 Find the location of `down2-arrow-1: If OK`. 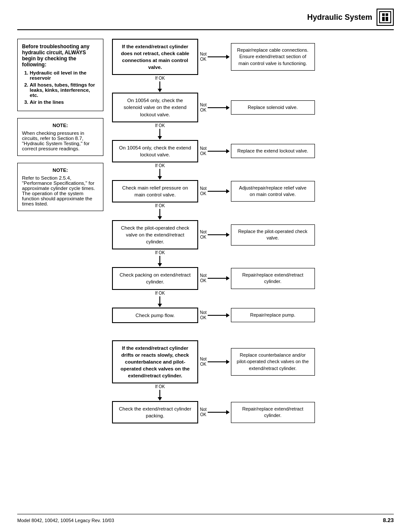

down2-arrow-1: If OK is located at coordinates (160, 392).